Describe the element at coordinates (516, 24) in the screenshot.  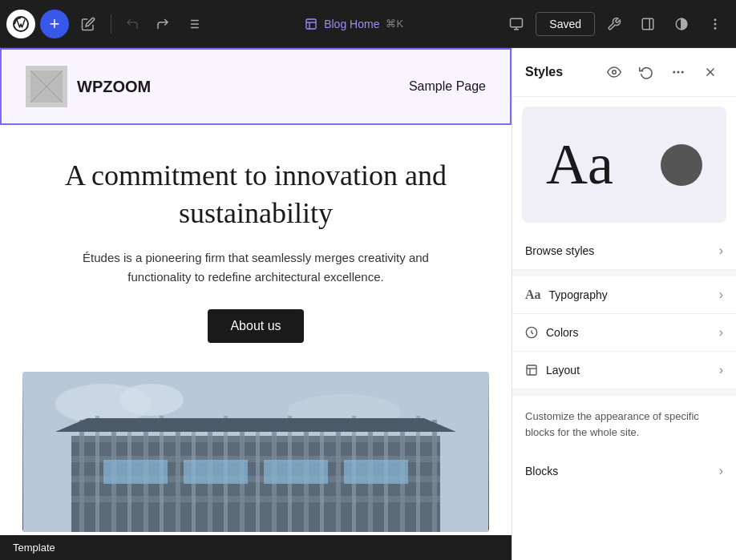
I see `desktop-icon` at that location.